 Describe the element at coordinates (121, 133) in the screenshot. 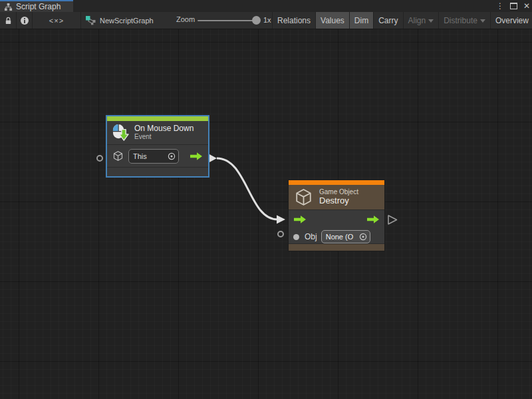

I see `mouse-down-icon` at that location.